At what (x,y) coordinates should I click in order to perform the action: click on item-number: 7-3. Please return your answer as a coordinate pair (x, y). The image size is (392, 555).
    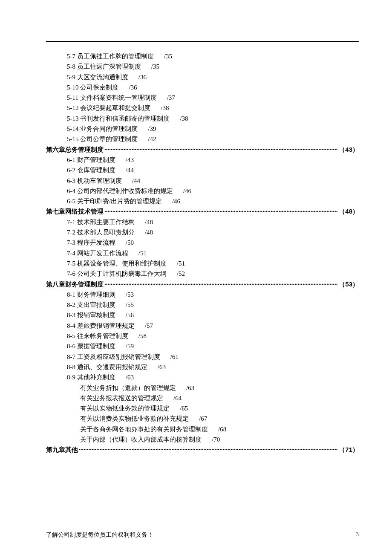
    Looking at the image, I should click on (71, 243).